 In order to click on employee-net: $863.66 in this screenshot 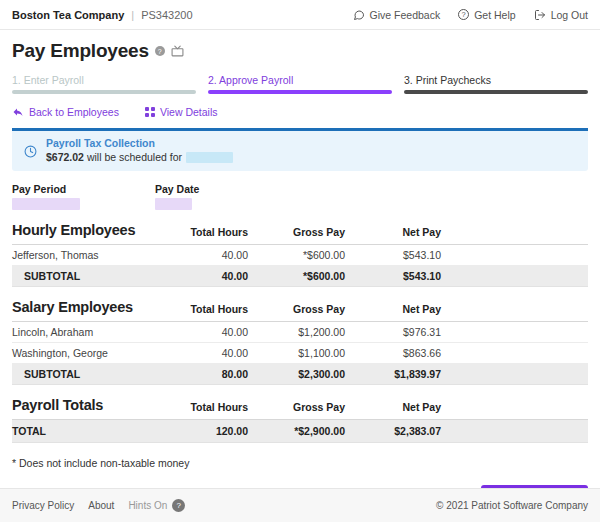, I will do `click(393, 354)`.